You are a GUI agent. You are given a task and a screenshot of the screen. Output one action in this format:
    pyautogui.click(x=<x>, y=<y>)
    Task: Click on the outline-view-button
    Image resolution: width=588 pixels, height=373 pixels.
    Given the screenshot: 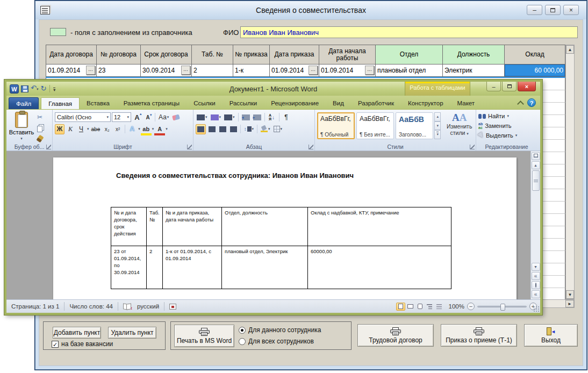 What is the action you would take?
    pyautogui.click(x=430, y=306)
    